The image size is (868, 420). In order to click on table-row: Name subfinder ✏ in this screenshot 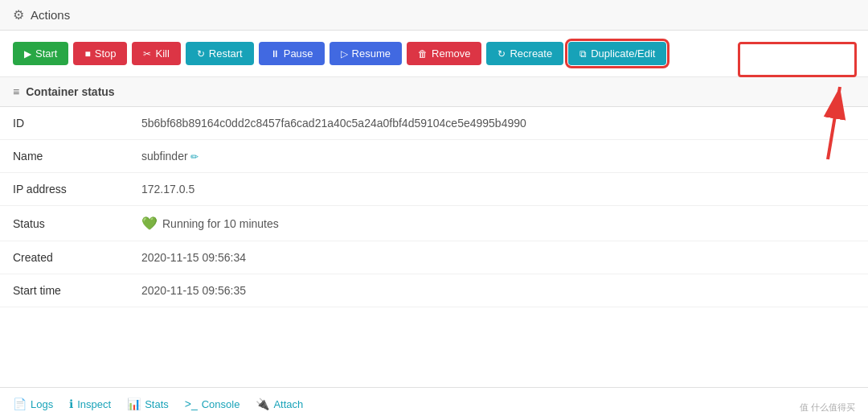, I will do `click(434, 156)`.